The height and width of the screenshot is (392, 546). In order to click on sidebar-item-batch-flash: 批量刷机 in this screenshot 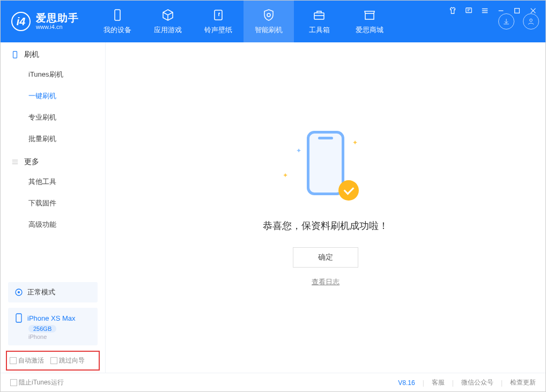, I will do `click(53, 139)`.